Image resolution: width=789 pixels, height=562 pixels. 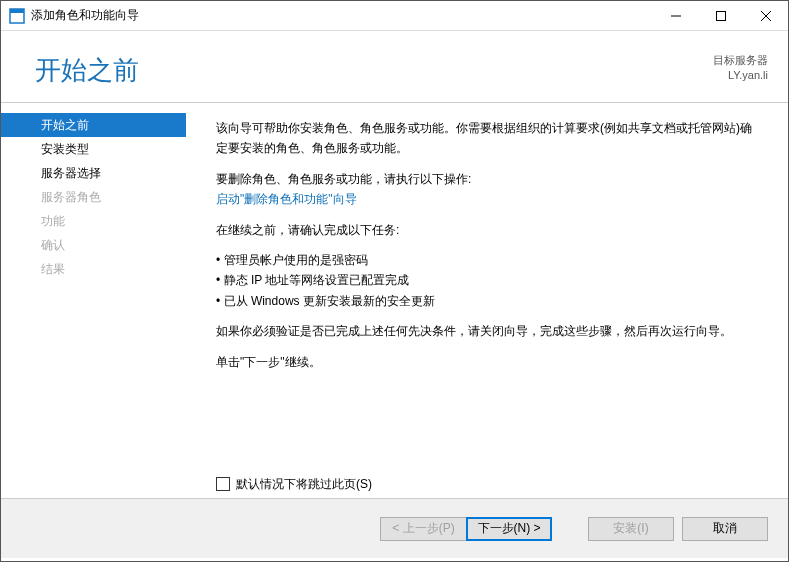 What do you see at coordinates (304, 484) in the screenshot?
I see `skip-page-label: 默认情况下将跳过此页(S)` at bounding box center [304, 484].